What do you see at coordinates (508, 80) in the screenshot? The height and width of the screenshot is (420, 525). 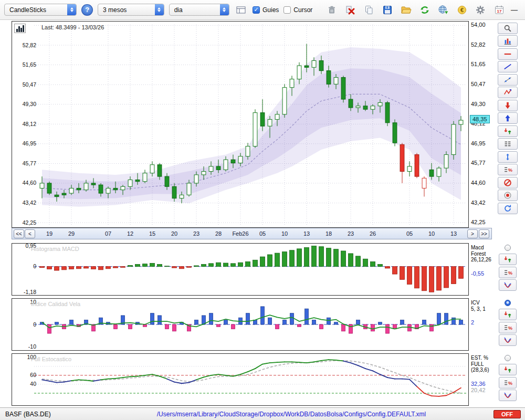 I see `regression-line-button` at bounding box center [508, 80].